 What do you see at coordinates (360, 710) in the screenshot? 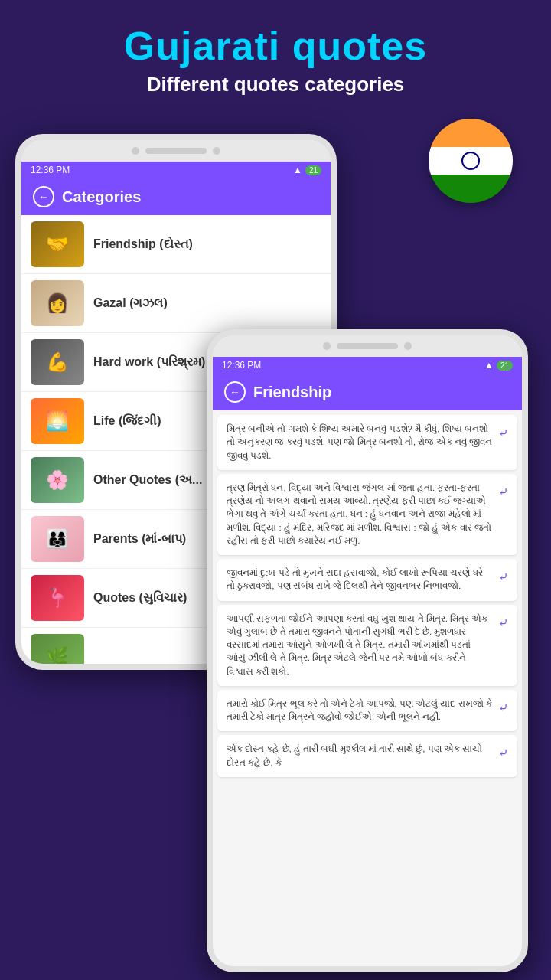
I see `quote-text-5: તમારો કોઈ મિત્ર ભૂલ કરે તો એને ટેકો આપજો…` at bounding box center [360, 710].